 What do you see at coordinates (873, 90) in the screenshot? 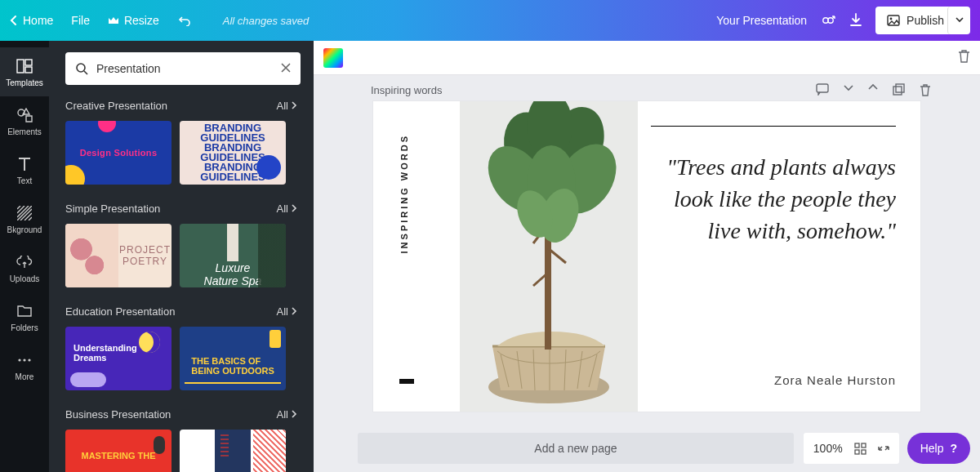
I see `move-up-button` at bounding box center [873, 90].